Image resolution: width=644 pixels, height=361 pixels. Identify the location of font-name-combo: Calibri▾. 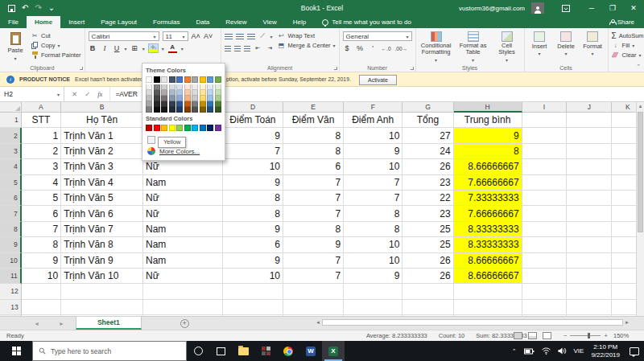
(124, 36).